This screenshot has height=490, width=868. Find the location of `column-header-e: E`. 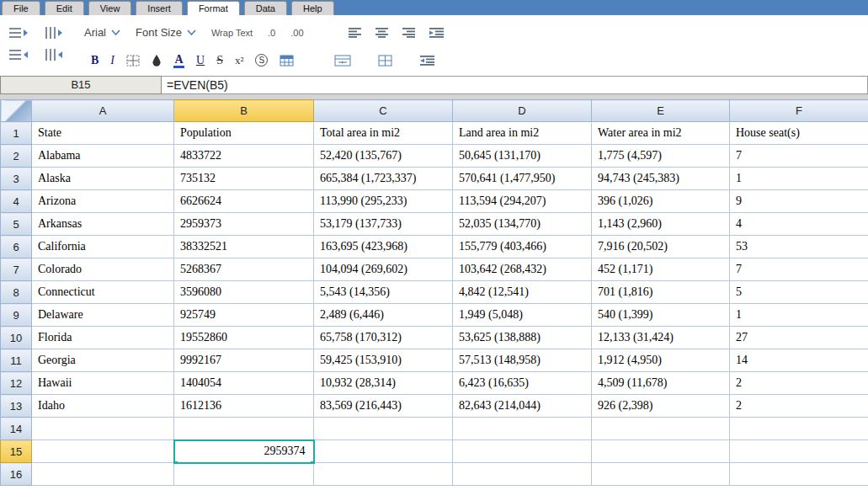

column-header-e: E is located at coordinates (661, 111).